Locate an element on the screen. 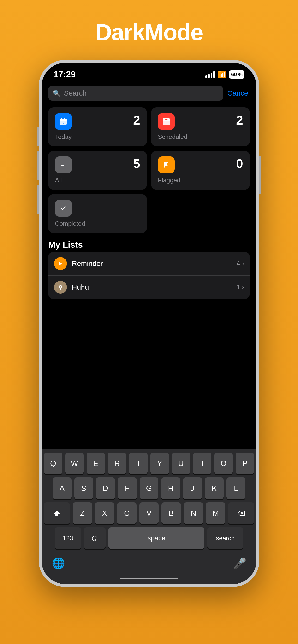 The width and height of the screenshot is (298, 644). cancel-button: Cancel is located at coordinates (238, 93).